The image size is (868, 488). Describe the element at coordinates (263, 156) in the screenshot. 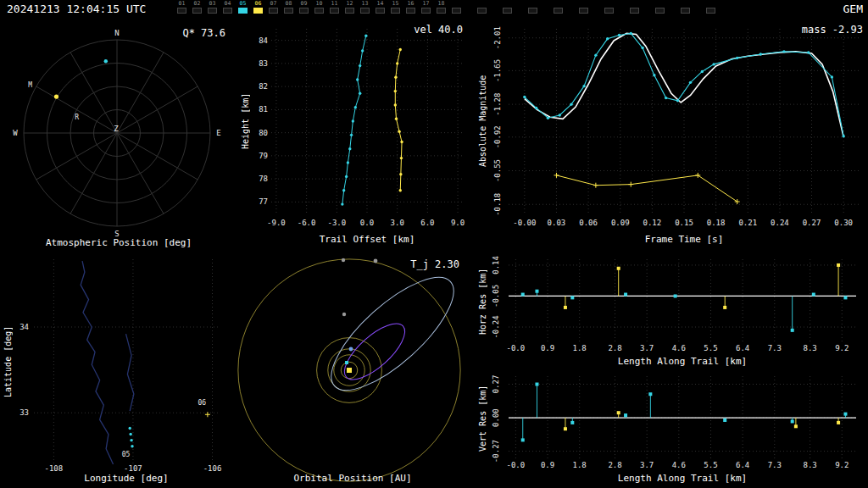

I see `svg-text: 79` at that location.